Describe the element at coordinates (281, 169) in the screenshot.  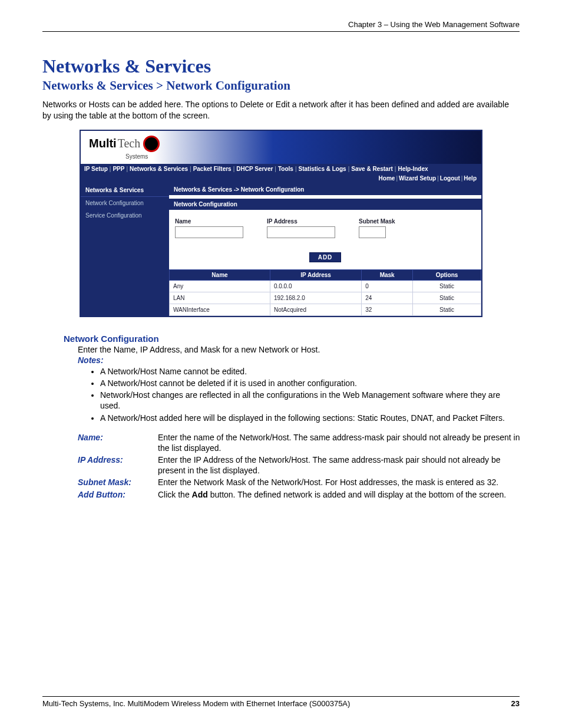
I see `top-nav: IP Setup|PPP|Networks & Services|Packet …` at that location.